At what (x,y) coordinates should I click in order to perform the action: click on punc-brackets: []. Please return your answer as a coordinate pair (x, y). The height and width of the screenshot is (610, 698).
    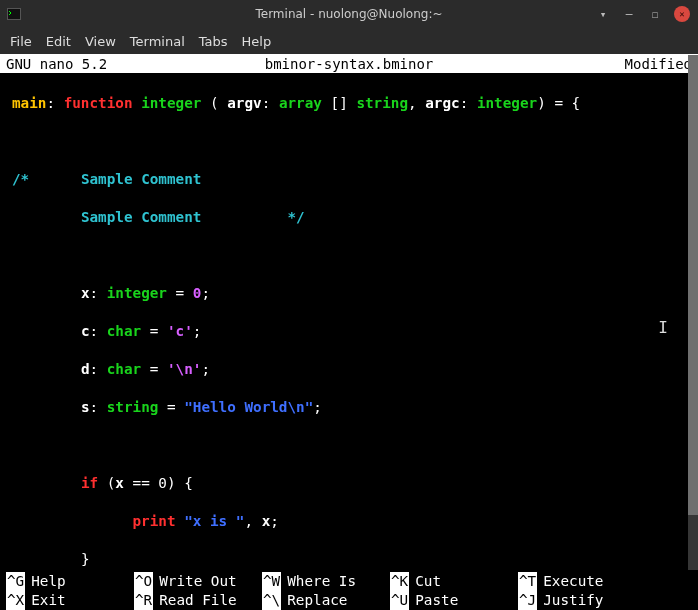
    Looking at the image, I should click on (340, 103).